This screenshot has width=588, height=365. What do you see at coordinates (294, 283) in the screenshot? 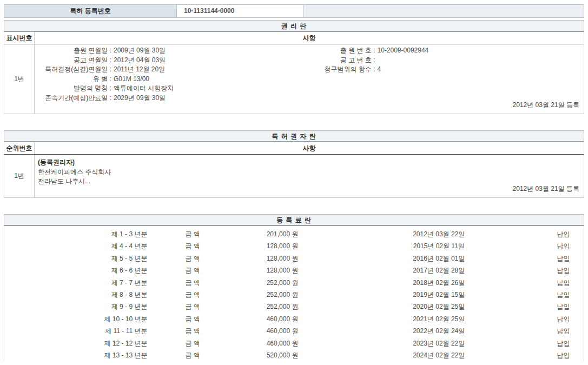
I see `fee-row: 제 7 - 7 년분 금 액 252,000 원 2018년 02월 26일 납…` at bounding box center [294, 283].